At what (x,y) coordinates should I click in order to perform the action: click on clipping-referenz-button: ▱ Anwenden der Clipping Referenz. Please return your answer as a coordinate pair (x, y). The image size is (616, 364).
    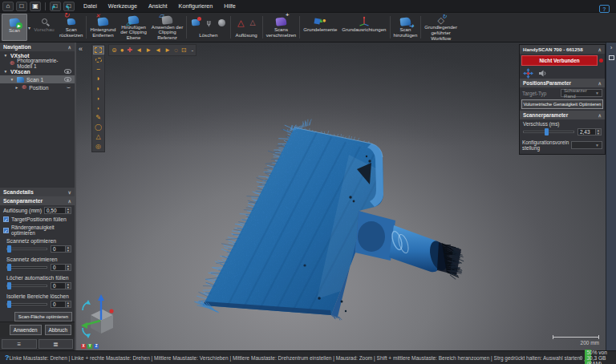
    Looking at the image, I should click on (167, 27).